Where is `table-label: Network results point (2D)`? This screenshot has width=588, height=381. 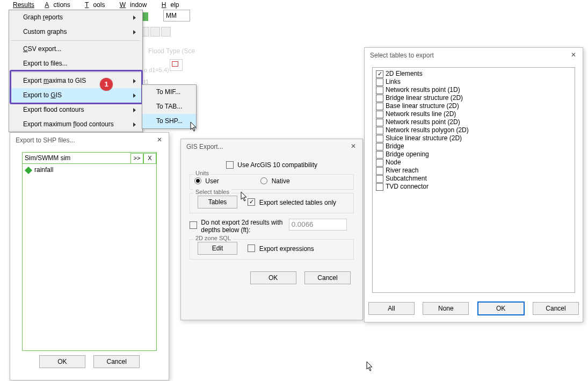 table-label: Network results point (2D) is located at coordinates (423, 122).